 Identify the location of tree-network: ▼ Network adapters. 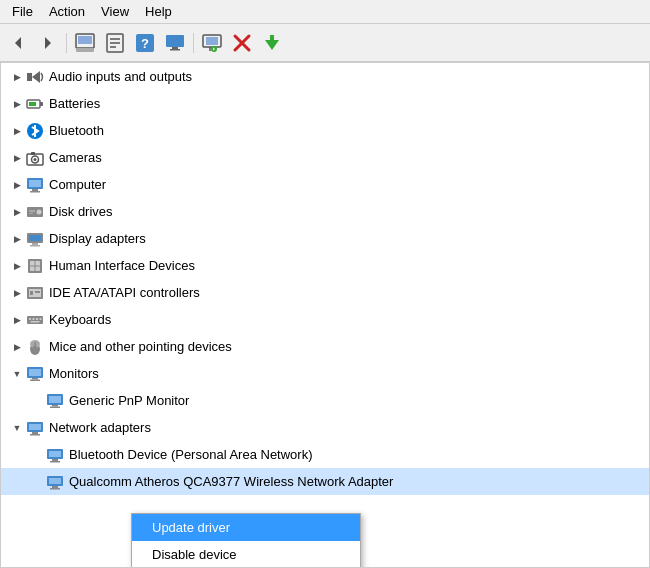
(325, 428).